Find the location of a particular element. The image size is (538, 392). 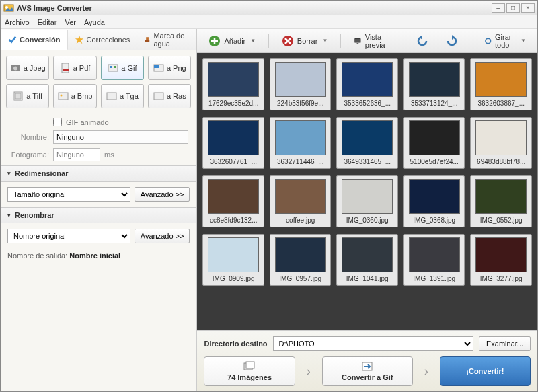

thumbnail: 224b53f56f9e... is located at coordinates (301, 85).